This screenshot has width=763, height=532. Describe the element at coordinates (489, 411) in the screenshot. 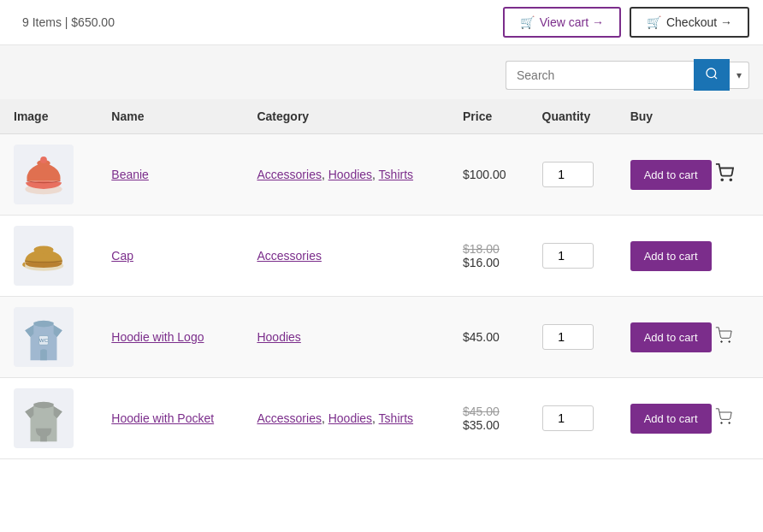

I see `price-original: $45.00` at that location.